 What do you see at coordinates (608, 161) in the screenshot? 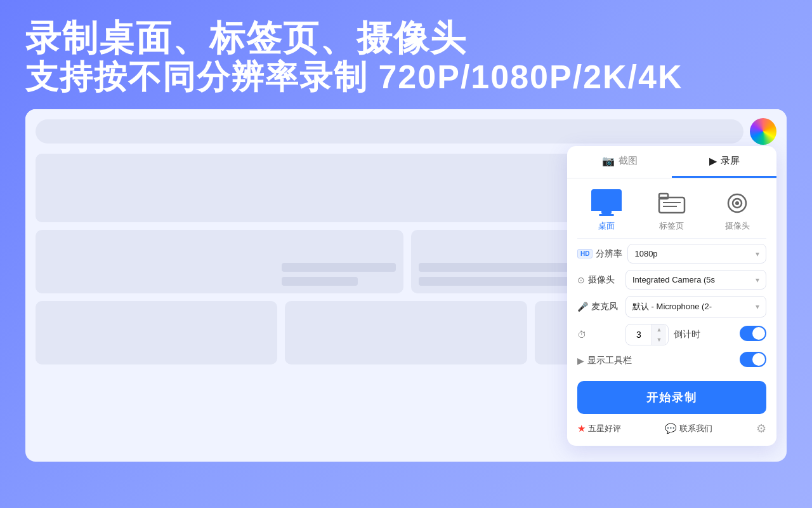
I see `screenshot-tab-icon: 📷` at bounding box center [608, 161].